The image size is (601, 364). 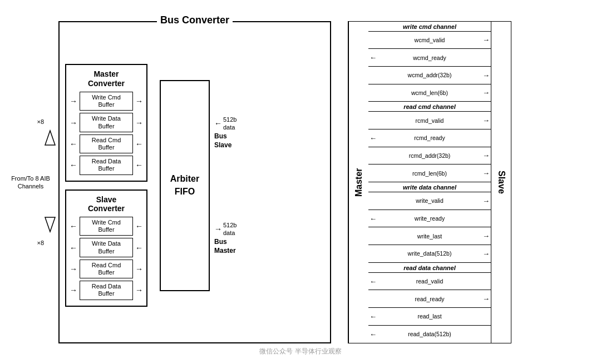 What do you see at coordinates (73, 144) in the screenshot?
I see `arrow-left-icon: ←` at bounding box center [73, 144].